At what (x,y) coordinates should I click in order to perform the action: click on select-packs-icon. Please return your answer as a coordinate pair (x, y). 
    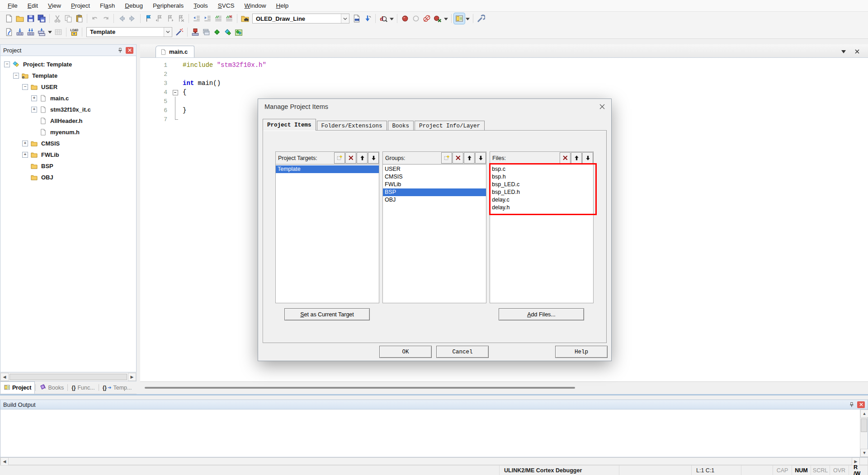
    Looking at the image, I should click on (239, 32).